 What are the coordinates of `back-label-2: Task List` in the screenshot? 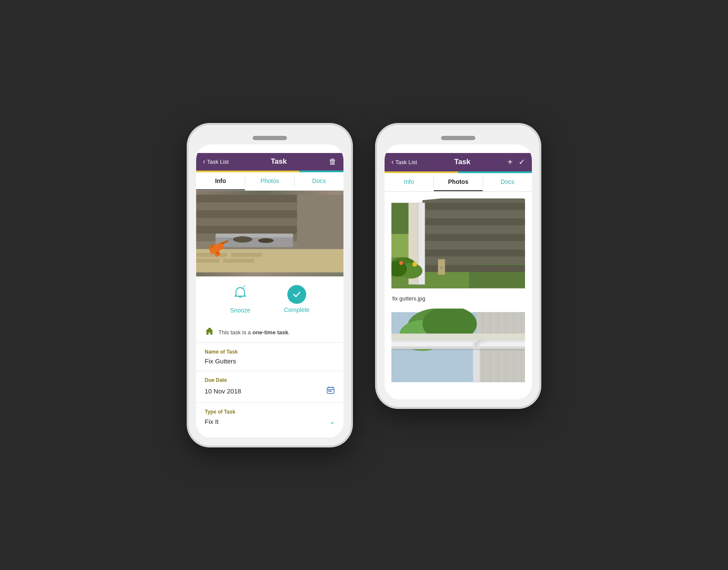 It's located at (406, 162).